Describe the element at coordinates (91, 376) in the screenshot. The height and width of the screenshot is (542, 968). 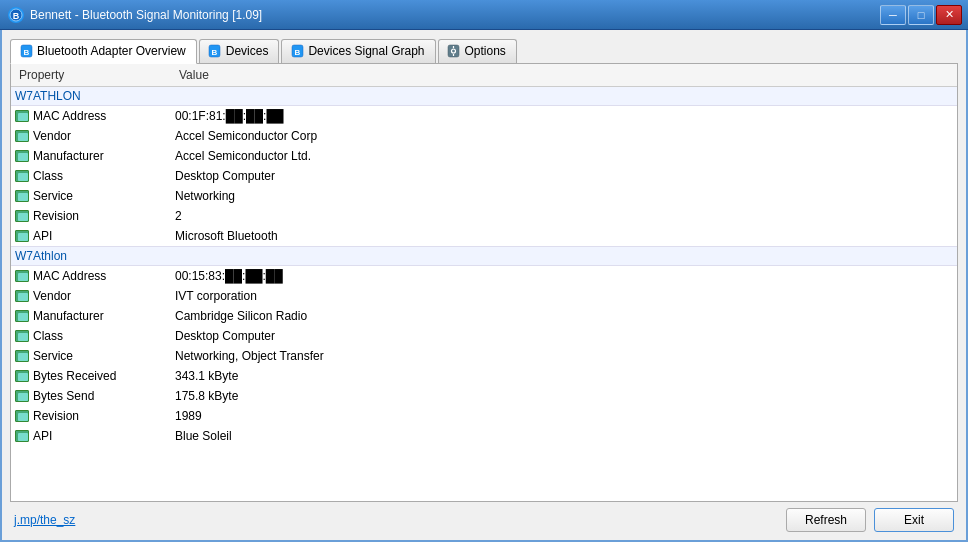
I see `prop-name-cell: Bytes Received` at that location.